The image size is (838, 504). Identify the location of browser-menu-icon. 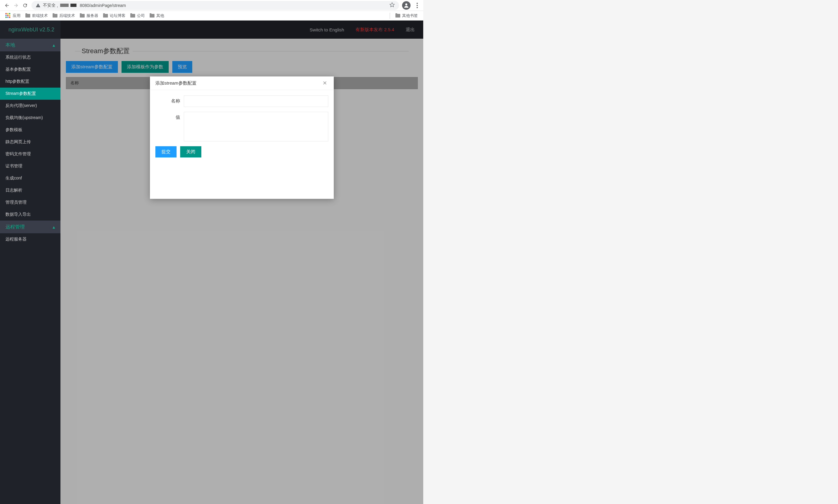
(417, 5).